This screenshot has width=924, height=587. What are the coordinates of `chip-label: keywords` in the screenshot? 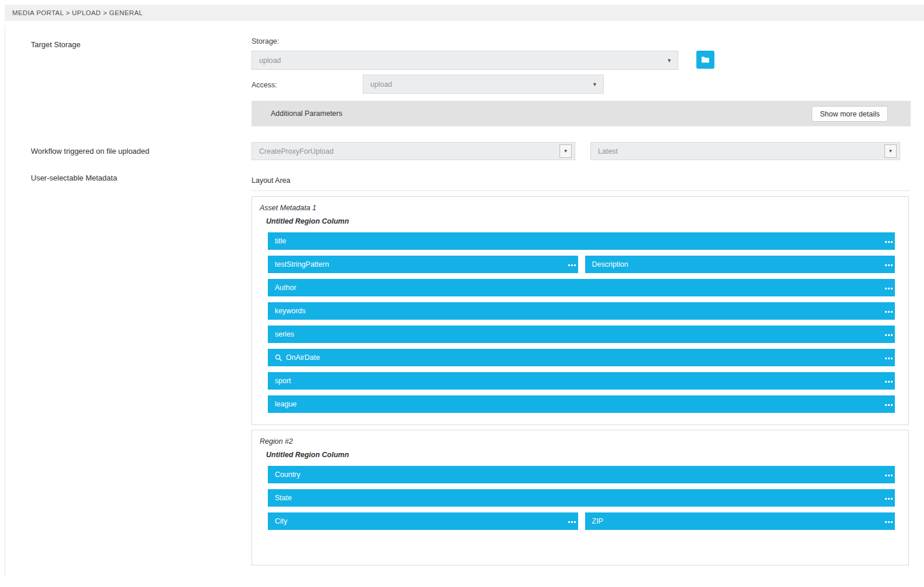 It's located at (290, 311).